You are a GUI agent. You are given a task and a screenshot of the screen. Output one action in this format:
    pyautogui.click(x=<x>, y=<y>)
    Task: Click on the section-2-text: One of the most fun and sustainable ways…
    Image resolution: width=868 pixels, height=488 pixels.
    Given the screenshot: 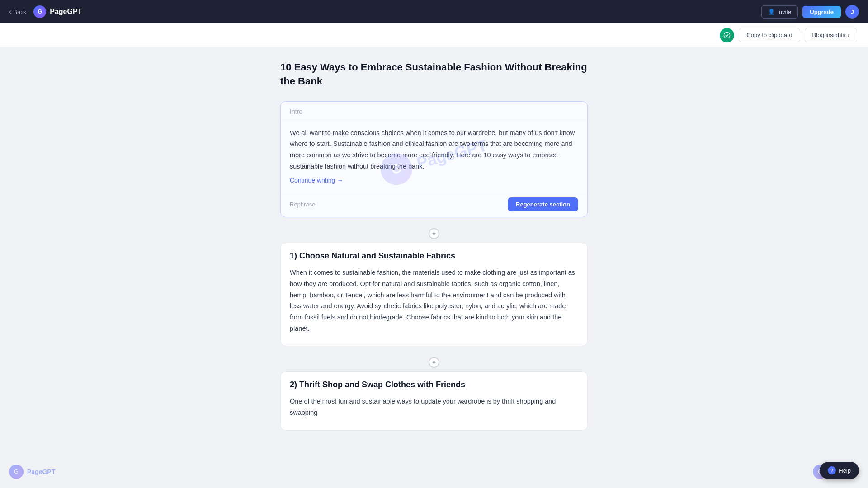 What is the action you would take?
    pyautogui.click(x=434, y=407)
    